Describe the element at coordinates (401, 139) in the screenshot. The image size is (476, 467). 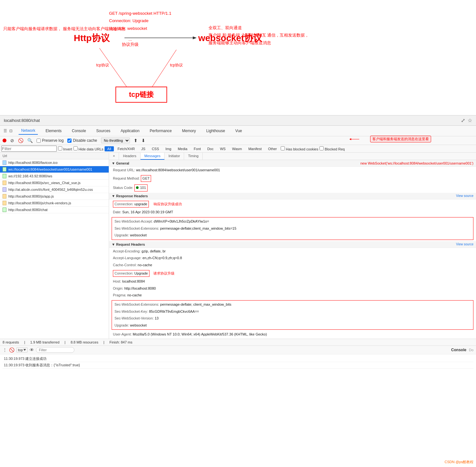
I see `annotation-label: 客户端和服务端发送的消息在这里看` at that location.